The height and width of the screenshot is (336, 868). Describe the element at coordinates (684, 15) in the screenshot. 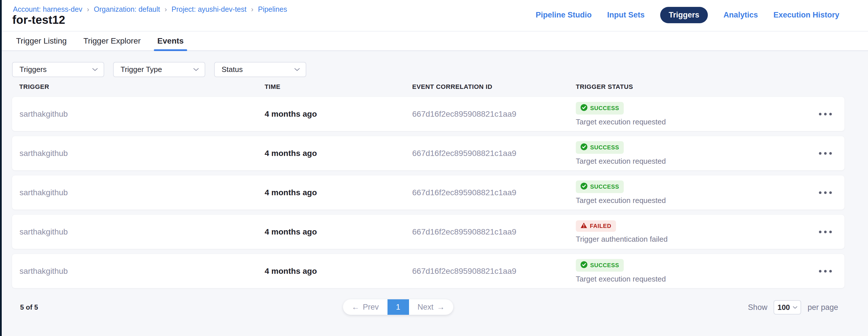

I see `nav-item-triggers: Triggers` at that location.